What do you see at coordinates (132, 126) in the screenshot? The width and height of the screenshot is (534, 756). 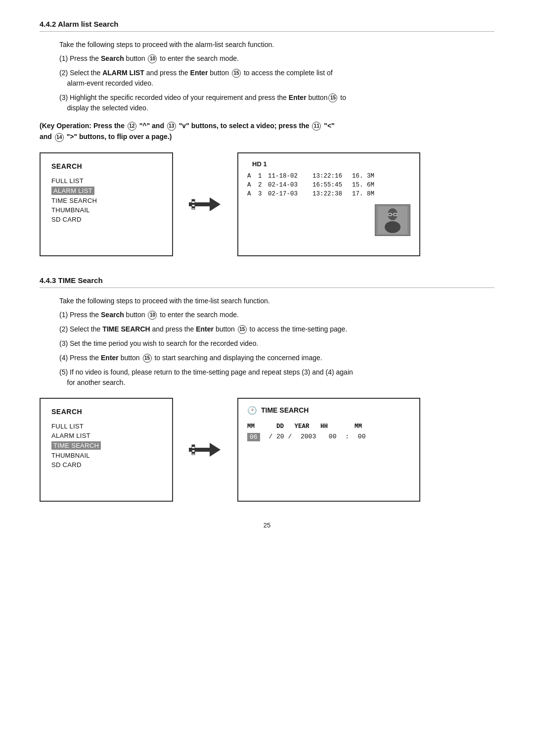 I see `circled-12: 12` at bounding box center [132, 126].